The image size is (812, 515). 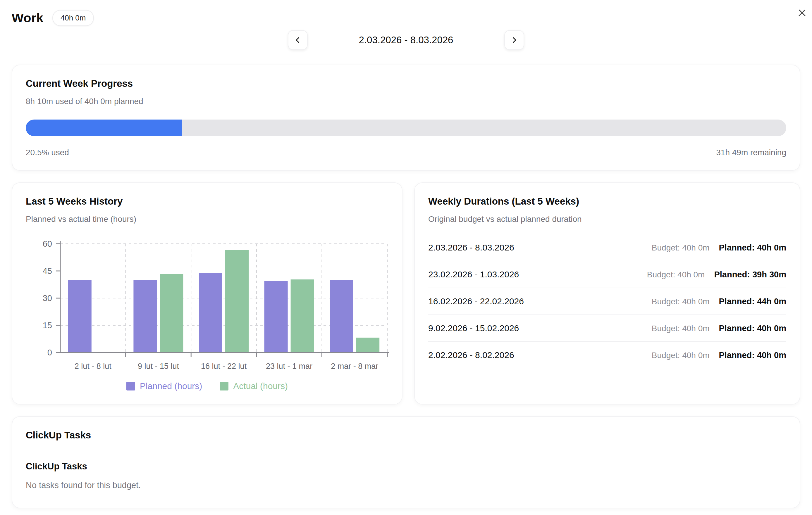 What do you see at coordinates (751, 153) in the screenshot?
I see `remaining-label: 31h 49m remaining` at bounding box center [751, 153].